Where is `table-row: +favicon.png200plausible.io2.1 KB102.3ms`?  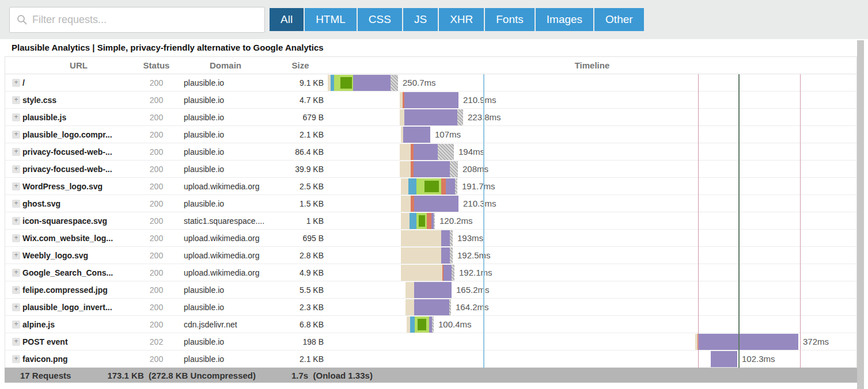
table-row: +favicon.png200plausible.io2.1 KB102.3ms is located at coordinates (431, 359).